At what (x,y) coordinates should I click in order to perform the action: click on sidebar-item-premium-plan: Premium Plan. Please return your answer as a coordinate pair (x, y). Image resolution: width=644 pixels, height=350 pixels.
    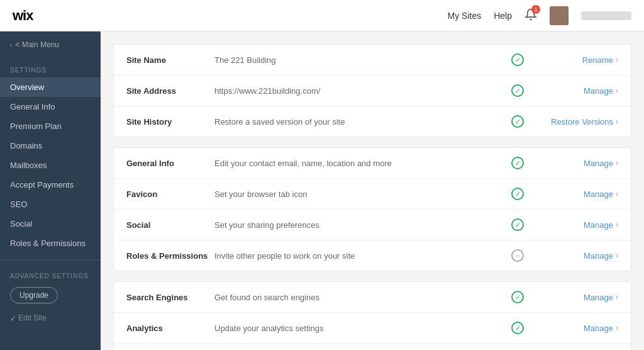
    Looking at the image, I should click on (50, 126).